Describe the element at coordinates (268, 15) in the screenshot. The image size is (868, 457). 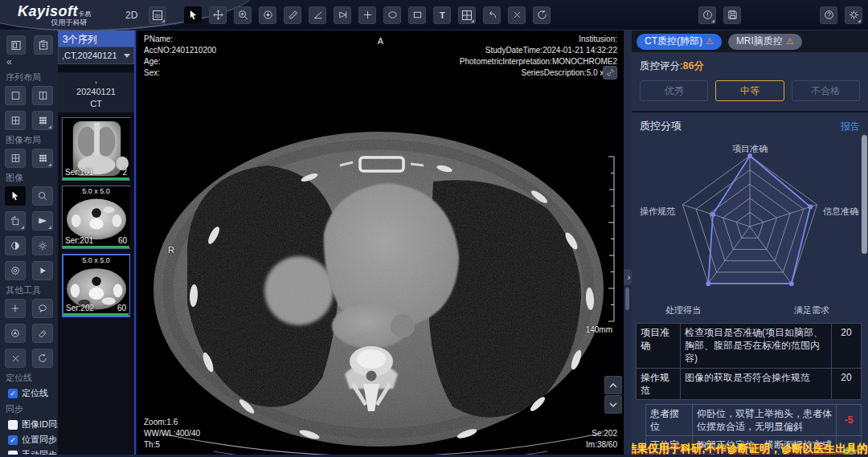
I see `windowing-tool-button` at that location.